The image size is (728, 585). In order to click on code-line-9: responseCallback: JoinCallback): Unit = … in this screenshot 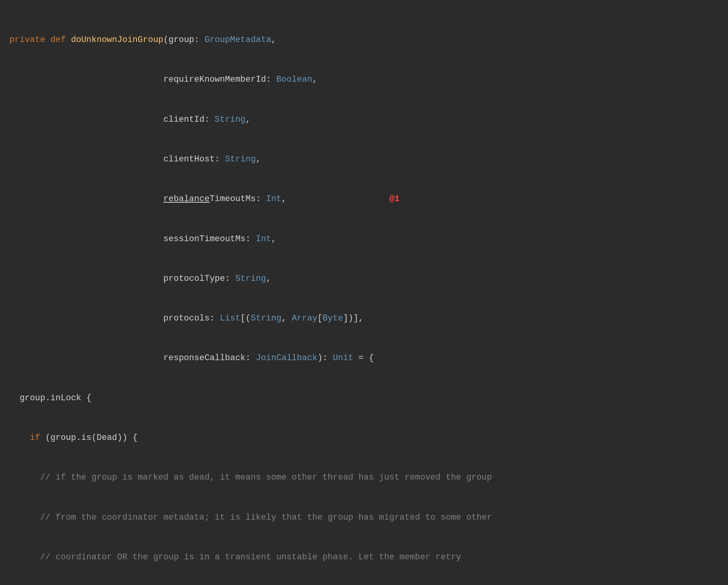, I will do `click(364, 358)`.